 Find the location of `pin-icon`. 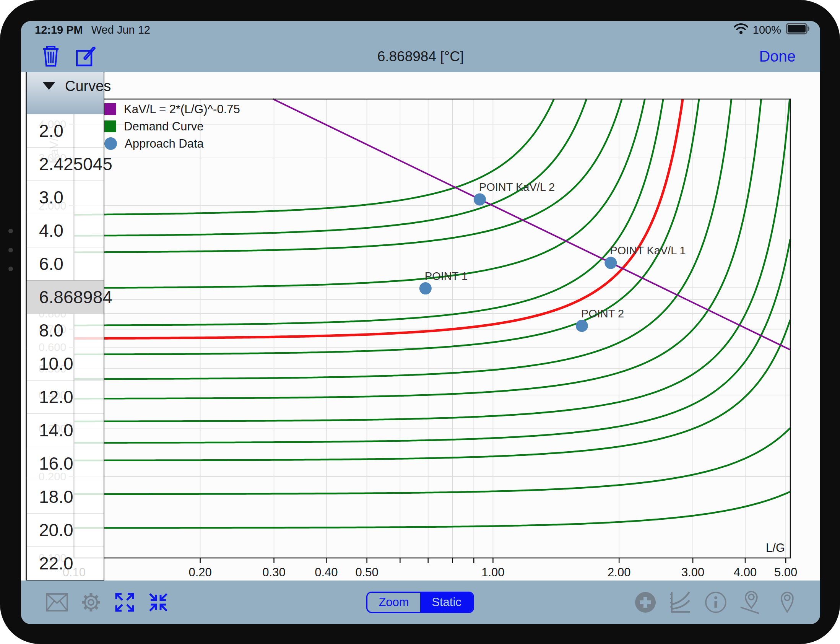

pin-icon is located at coordinates (787, 602).